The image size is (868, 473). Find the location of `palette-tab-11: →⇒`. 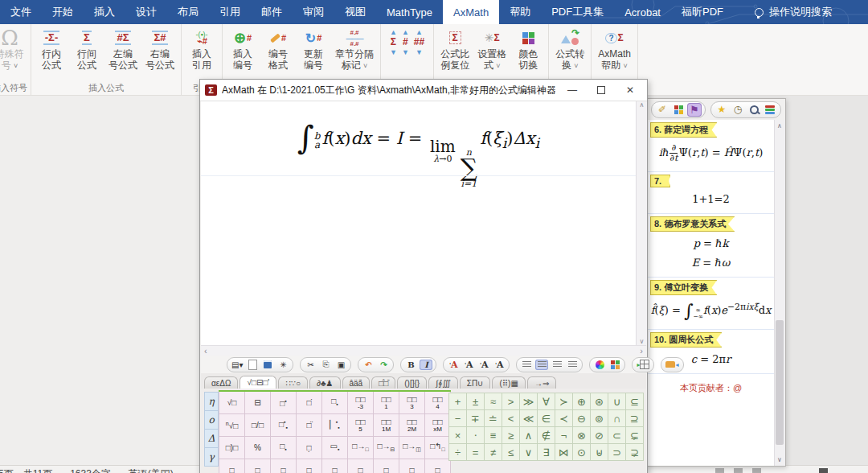

palette-tab-11: →⇒ is located at coordinates (542, 383).